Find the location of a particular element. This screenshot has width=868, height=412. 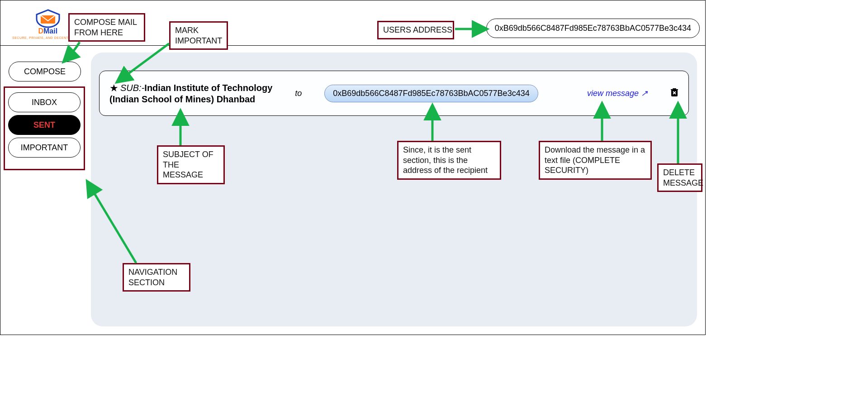

subject-line1: Indian Institute of Technology is located at coordinates (208, 88).